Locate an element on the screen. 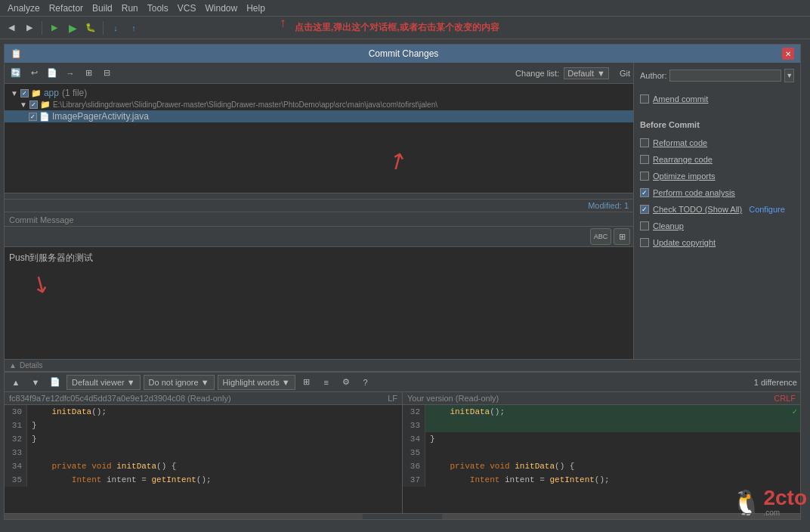 This screenshot has width=810, height=532. side-by-side-btn: ⊞ is located at coordinates (307, 382).